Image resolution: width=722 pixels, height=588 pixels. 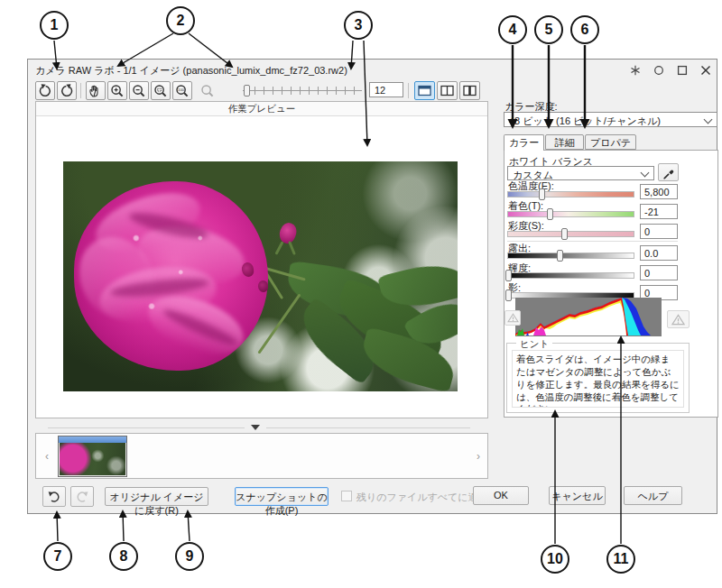 I want to click on zoom-100-button: 100, so click(x=182, y=90).